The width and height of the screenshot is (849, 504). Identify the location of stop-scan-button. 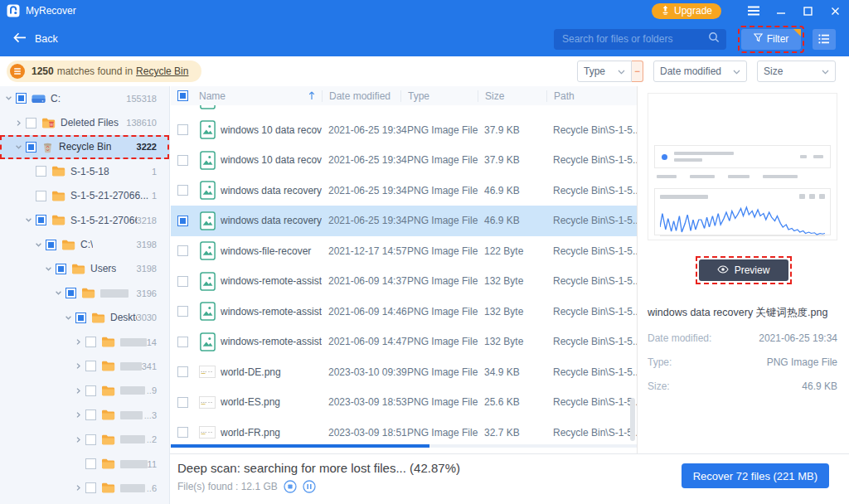
(290, 487).